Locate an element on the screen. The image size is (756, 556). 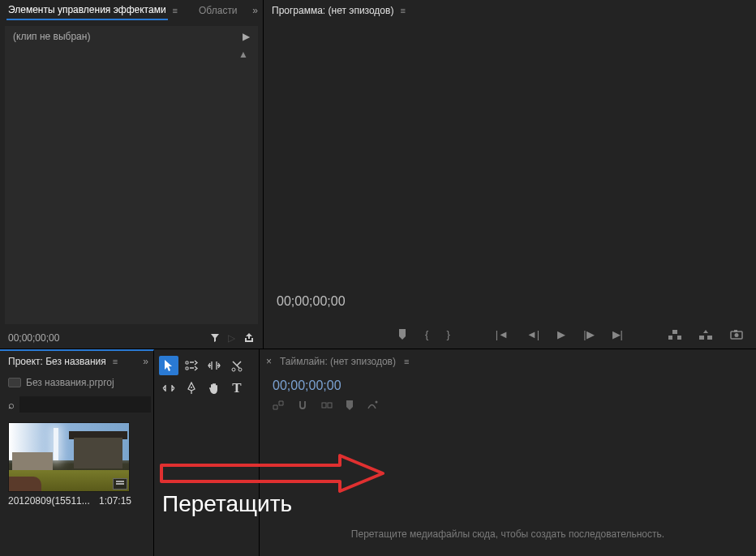
in-point-icon: { is located at coordinates (427, 334).